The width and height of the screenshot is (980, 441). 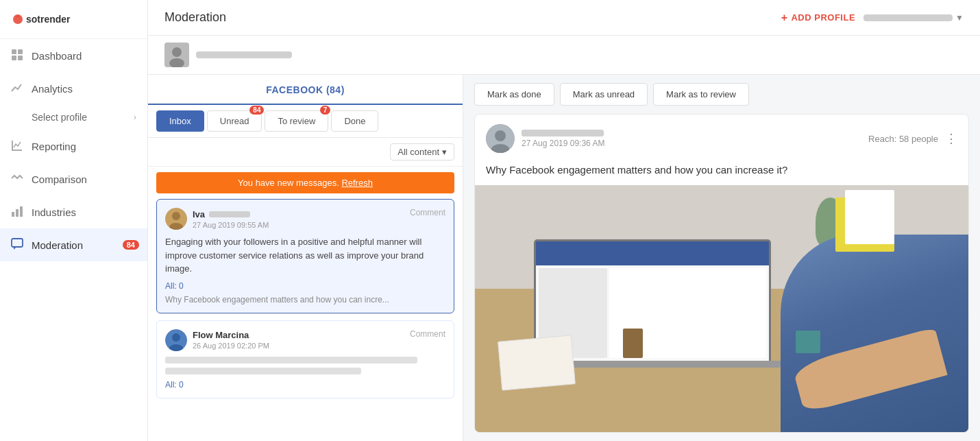 What do you see at coordinates (823, 18) in the screenshot?
I see `add-profile-label: ADD PROFILE` at bounding box center [823, 18].